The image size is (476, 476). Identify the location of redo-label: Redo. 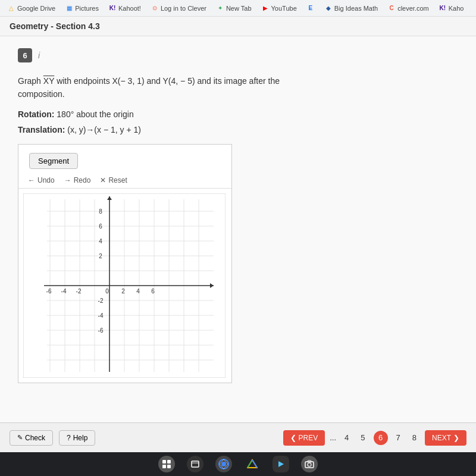
(82, 180).